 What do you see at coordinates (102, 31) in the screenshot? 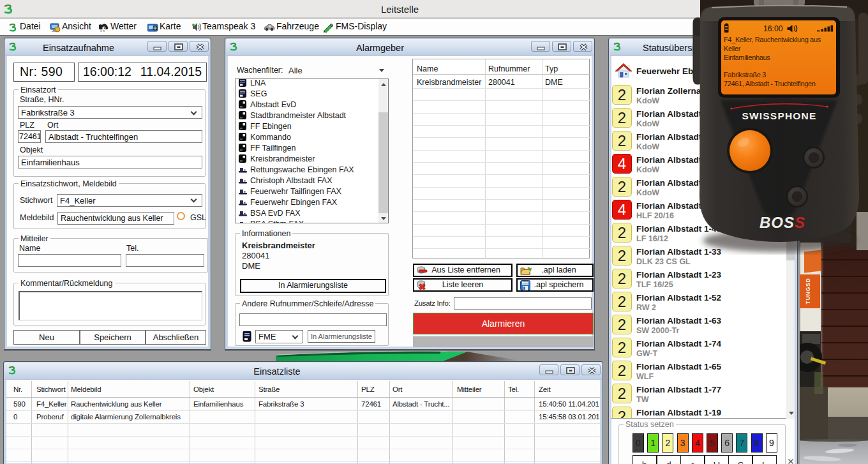
I see `svg-text: C R` at bounding box center [102, 31].